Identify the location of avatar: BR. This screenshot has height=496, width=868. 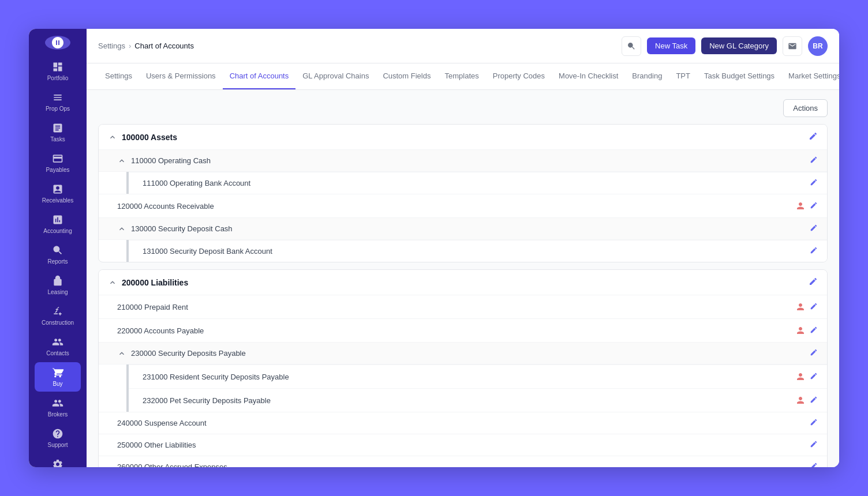
(818, 46).